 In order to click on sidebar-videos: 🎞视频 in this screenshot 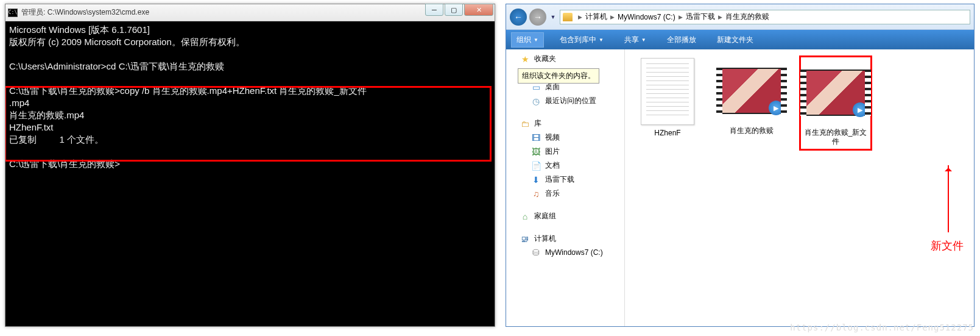, I will do `click(565, 138)`.